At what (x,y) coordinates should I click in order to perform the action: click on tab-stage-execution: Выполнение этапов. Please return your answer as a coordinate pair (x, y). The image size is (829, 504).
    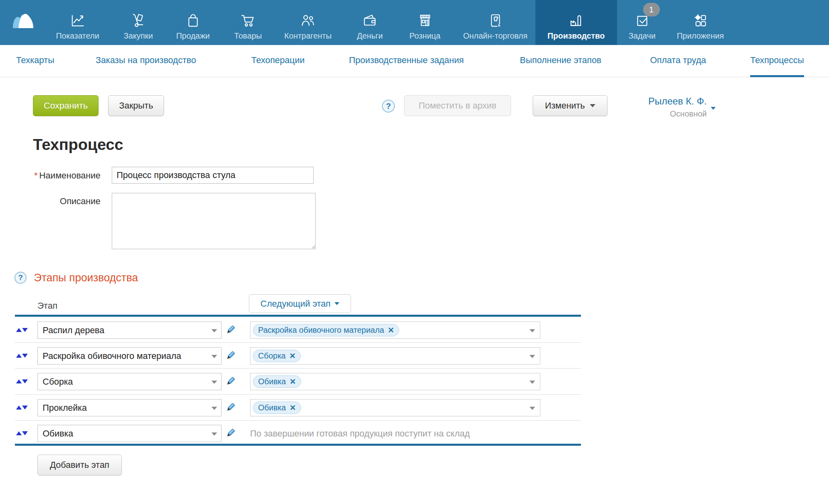
    Looking at the image, I should click on (560, 61).